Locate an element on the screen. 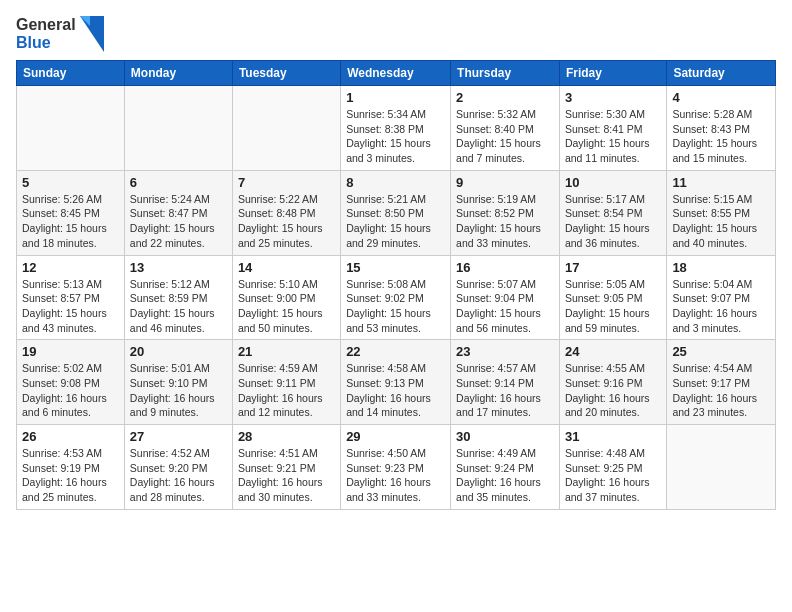  calendar-cell: 17Sunrise: 5:05 AM Sunset: 9:05 PM Dayli… is located at coordinates (612, 298).